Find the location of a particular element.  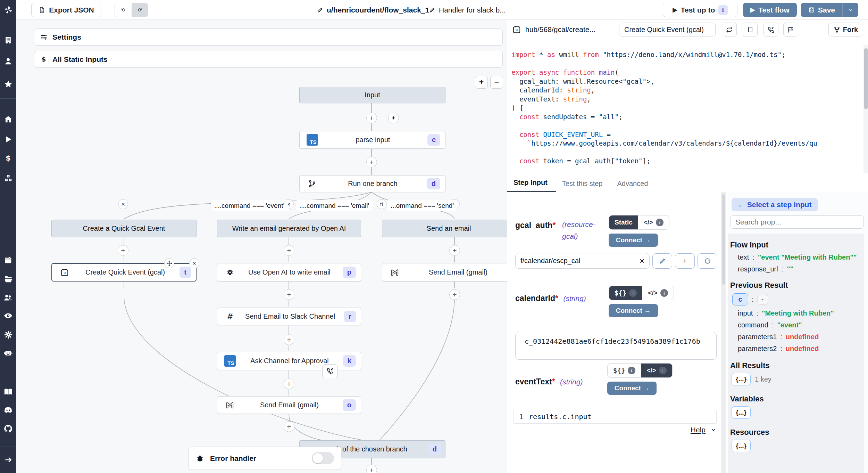

branch-condition: ...ommand === 'send' is located at coordinates (422, 206).